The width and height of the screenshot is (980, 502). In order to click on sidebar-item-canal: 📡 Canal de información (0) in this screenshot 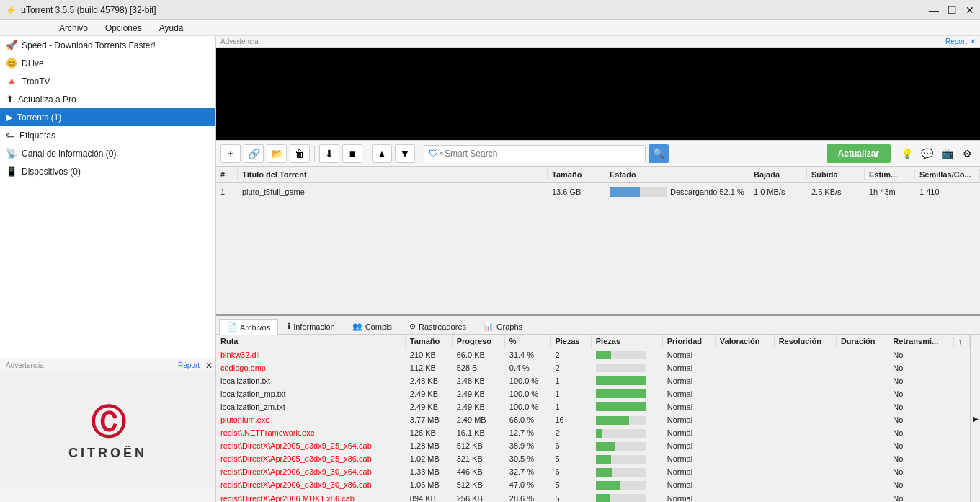, I will do `click(108, 153)`.